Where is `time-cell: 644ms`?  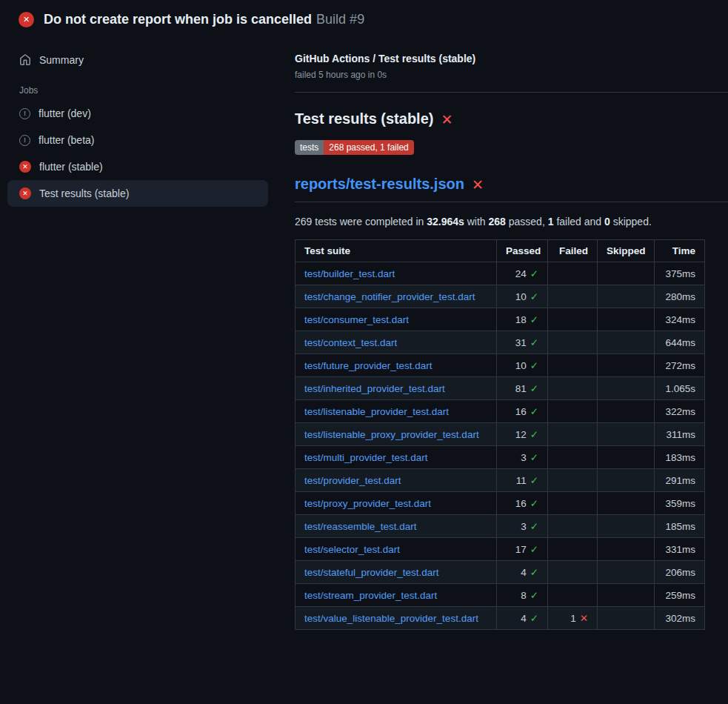 time-cell: 644ms is located at coordinates (680, 342).